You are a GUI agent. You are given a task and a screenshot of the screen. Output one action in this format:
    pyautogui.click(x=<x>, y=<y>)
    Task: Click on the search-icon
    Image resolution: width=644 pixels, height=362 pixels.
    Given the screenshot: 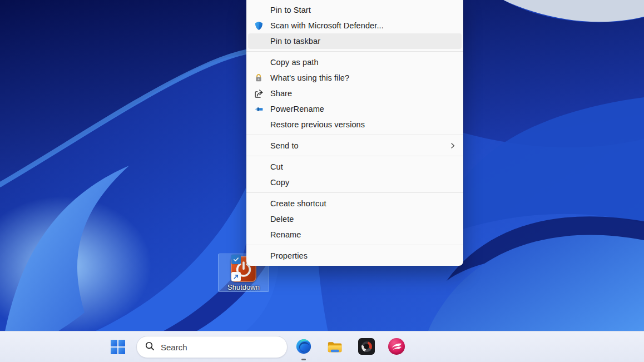 What is the action you would take?
    pyautogui.click(x=150, y=347)
    